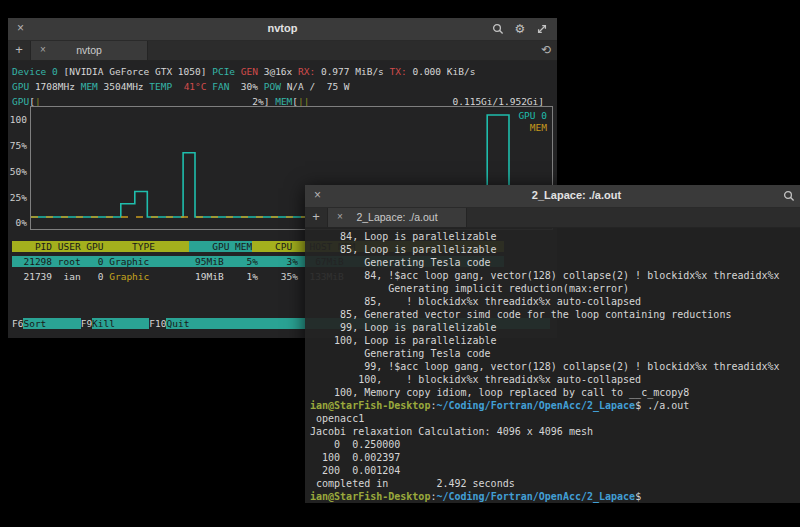  I want to click on expand-icon, so click(542, 29).